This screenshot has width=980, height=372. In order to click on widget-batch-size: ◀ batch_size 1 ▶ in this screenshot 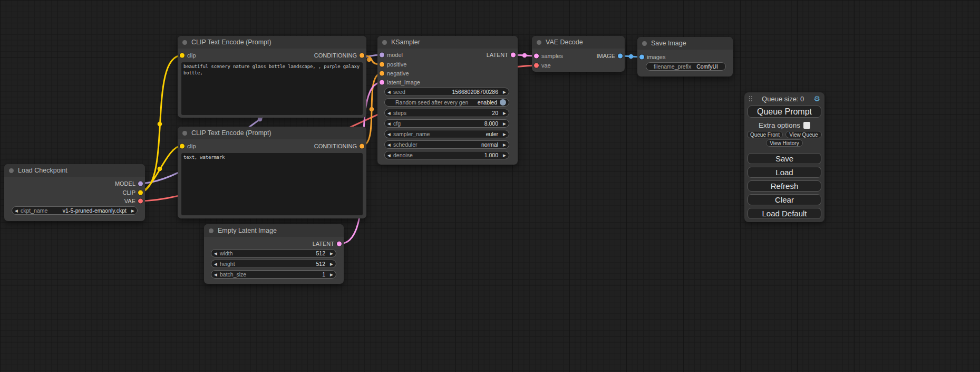, I will do `click(274, 274)`.